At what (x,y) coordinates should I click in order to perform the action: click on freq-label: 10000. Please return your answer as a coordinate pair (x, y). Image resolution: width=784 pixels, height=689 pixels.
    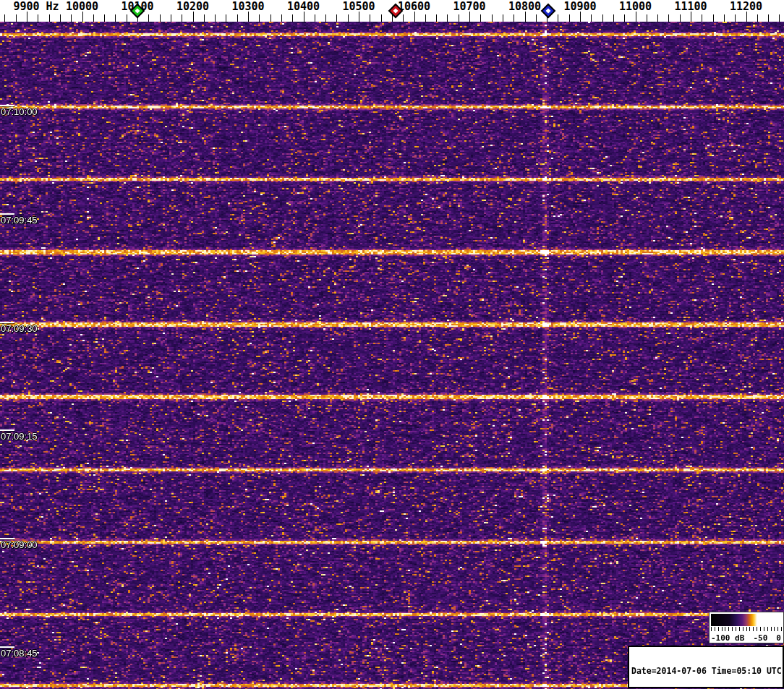
    Looking at the image, I should click on (82, 7).